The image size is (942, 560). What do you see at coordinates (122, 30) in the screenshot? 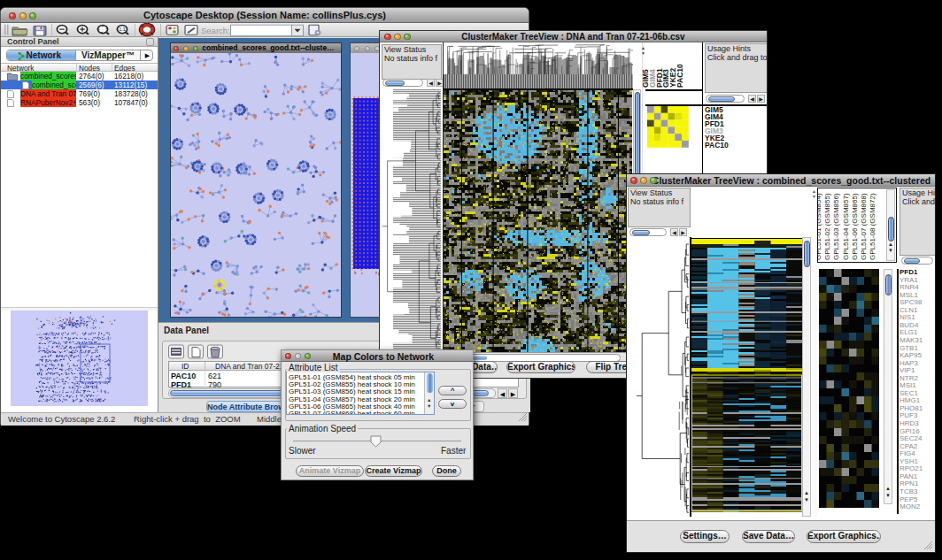
I see `svg-text: 1:1` at bounding box center [122, 30].